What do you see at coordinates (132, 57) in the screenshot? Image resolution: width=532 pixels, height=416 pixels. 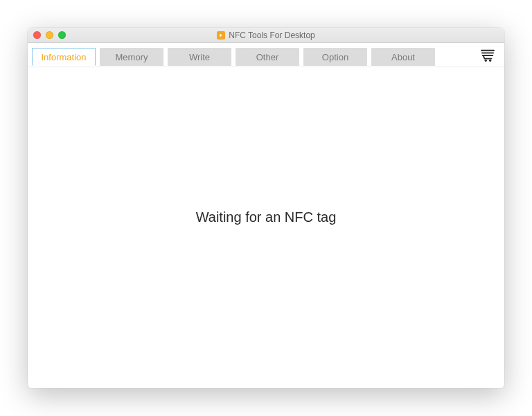 I see `tab-memory: Memory` at bounding box center [132, 57].